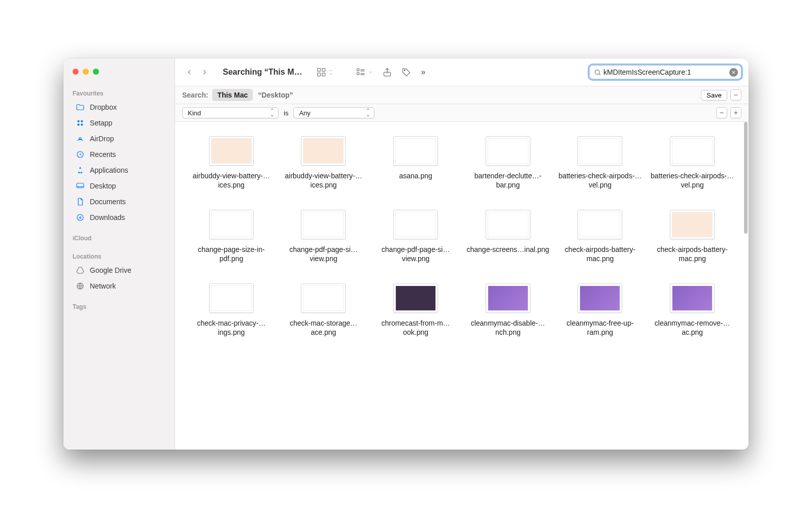  Describe the element at coordinates (119, 74) in the screenshot. I see `window-controls` at that location.